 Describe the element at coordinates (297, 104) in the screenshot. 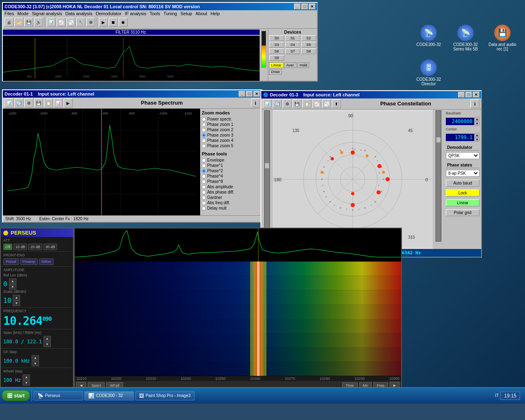

I see `d3-tb-4: 💾` at that location.